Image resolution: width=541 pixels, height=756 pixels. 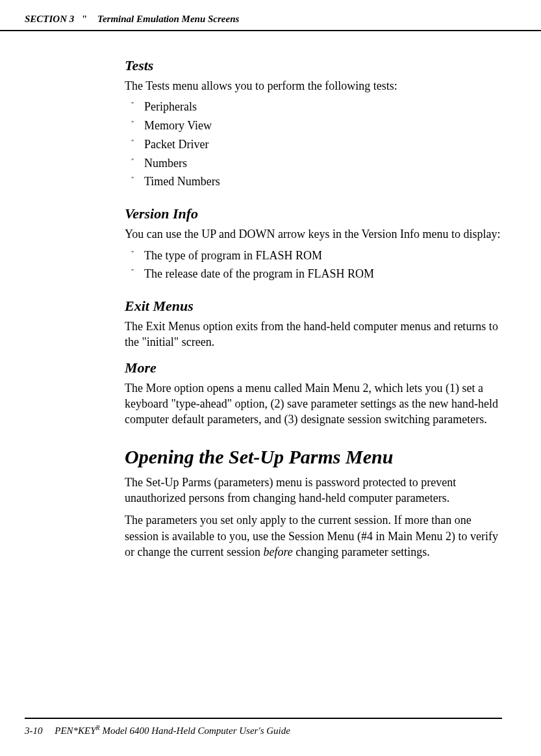 I want to click on page-number: 3-10, so click(x=34, y=731).